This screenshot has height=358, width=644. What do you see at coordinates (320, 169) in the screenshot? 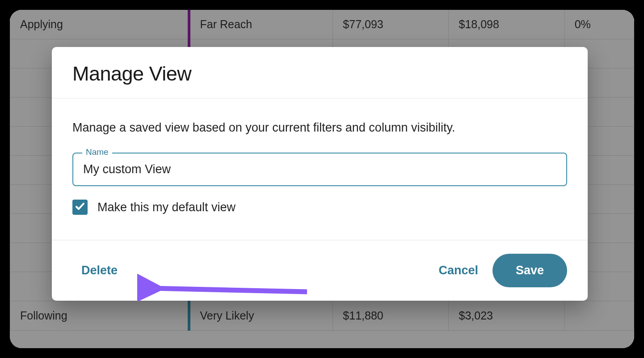
I see `name-field: Name` at bounding box center [320, 169].